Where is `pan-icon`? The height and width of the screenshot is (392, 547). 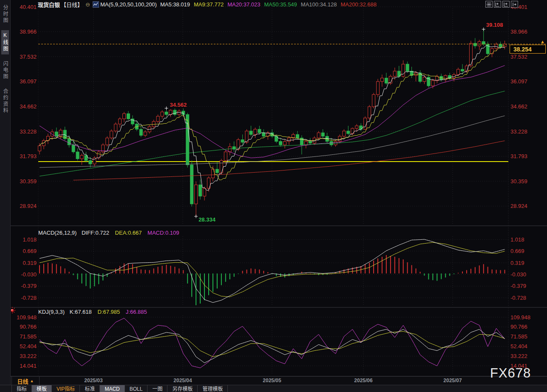
pan-icon is located at coordinates (489, 4).